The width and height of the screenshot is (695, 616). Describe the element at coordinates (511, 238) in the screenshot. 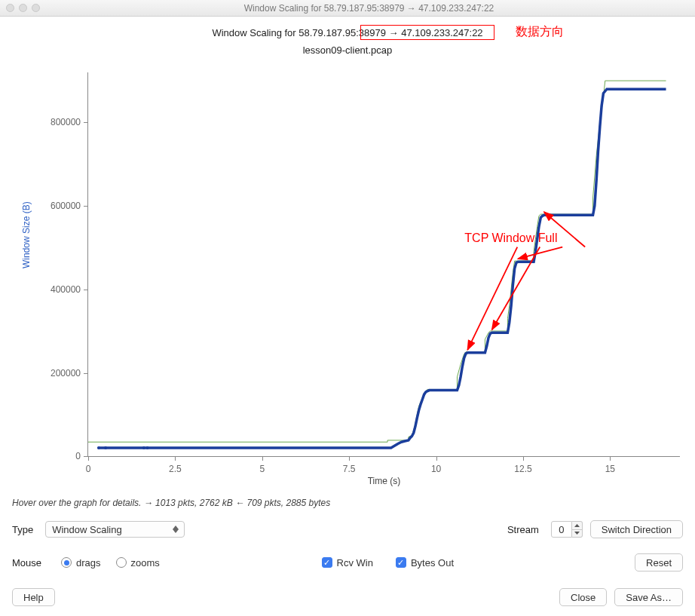

I see `annotation-tcp-window-full: TCP Window Full` at that location.